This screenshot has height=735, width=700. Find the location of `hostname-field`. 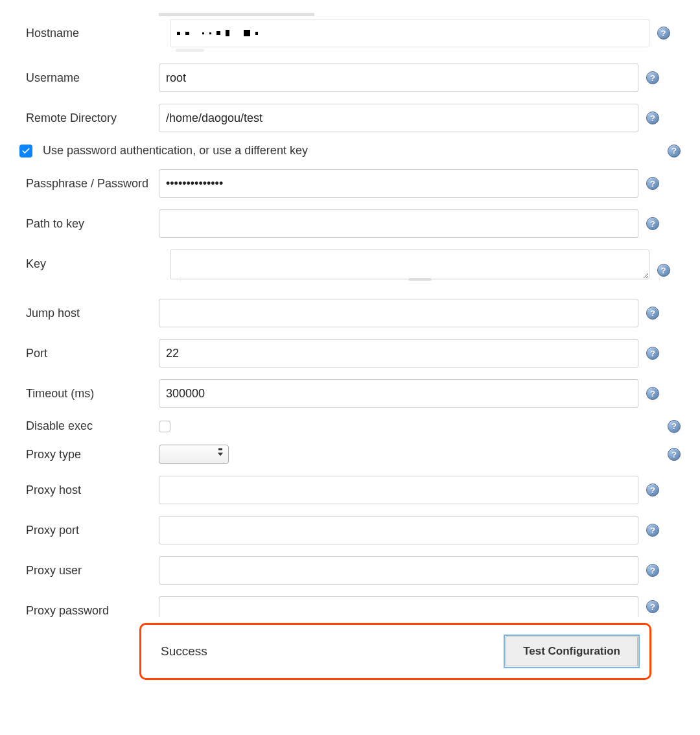

hostname-field is located at coordinates (410, 33).